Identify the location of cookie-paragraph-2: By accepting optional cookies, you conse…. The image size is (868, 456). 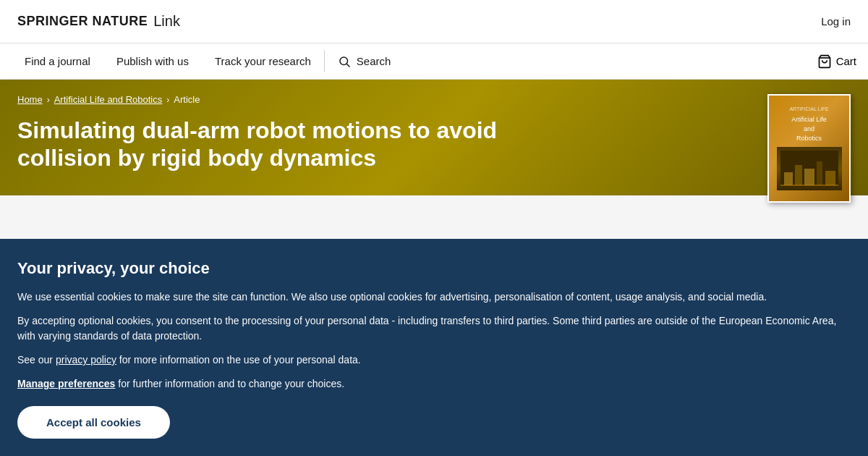
(434, 329).